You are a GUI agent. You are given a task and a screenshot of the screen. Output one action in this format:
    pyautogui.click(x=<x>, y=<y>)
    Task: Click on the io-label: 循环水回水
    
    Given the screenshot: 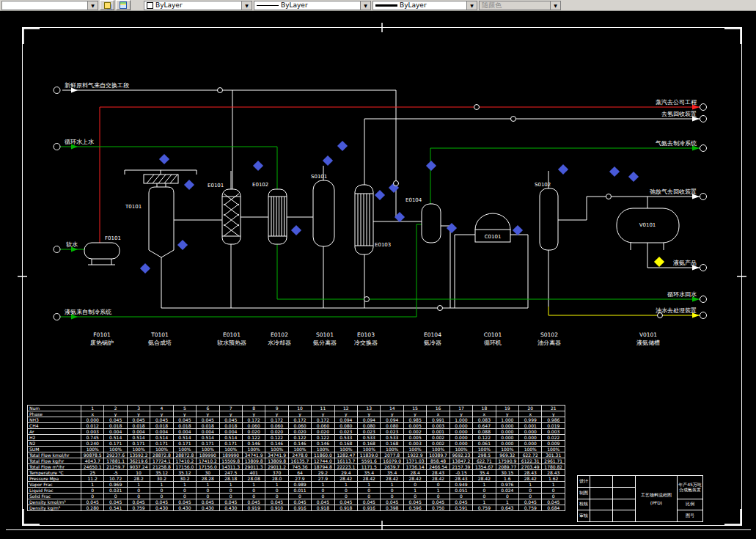 What is the action you would take?
    pyautogui.click(x=682, y=295)
    